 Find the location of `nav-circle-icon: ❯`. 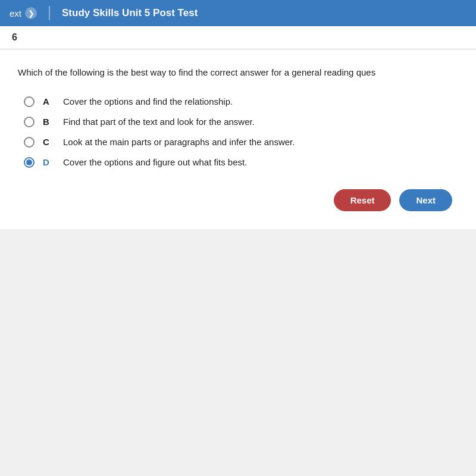

nav-circle-icon: ❯ is located at coordinates (31, 13).